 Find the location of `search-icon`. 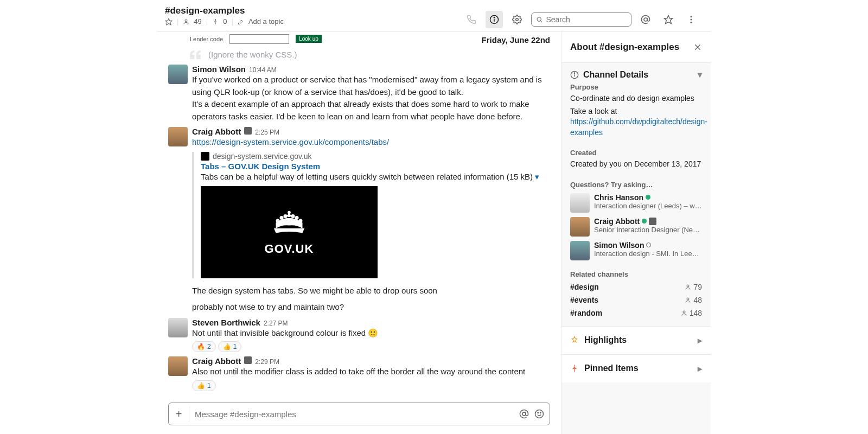

search-icon is located at coordinates (539, 20).